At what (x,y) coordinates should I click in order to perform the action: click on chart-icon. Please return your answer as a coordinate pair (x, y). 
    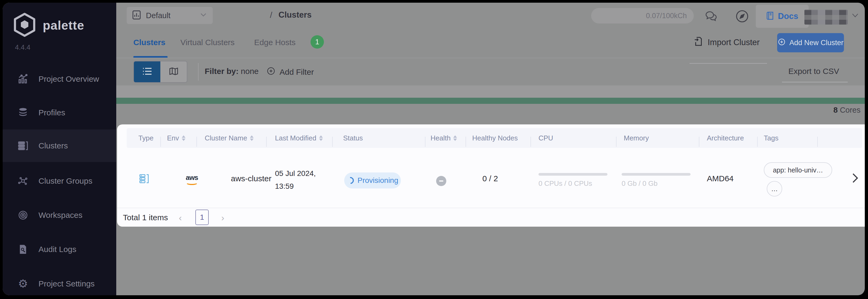
    Looking at the image, I should click on (137, 15).